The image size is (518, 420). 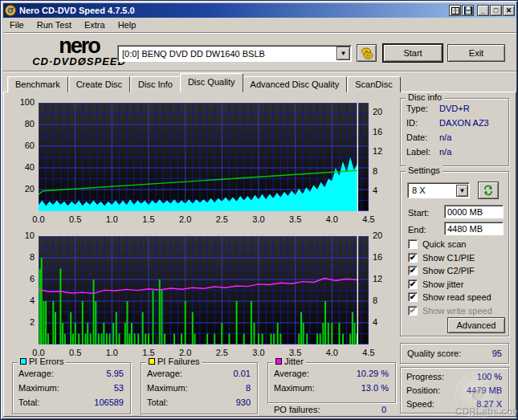 I want to click on checkbox-label: Quick scan, so click(x=444, y=244).